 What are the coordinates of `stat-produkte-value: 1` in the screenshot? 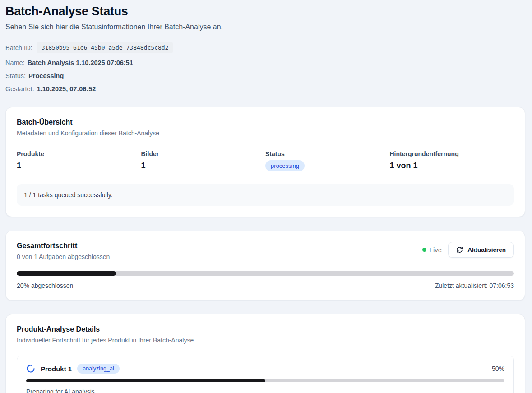 It's located at (79, 166).